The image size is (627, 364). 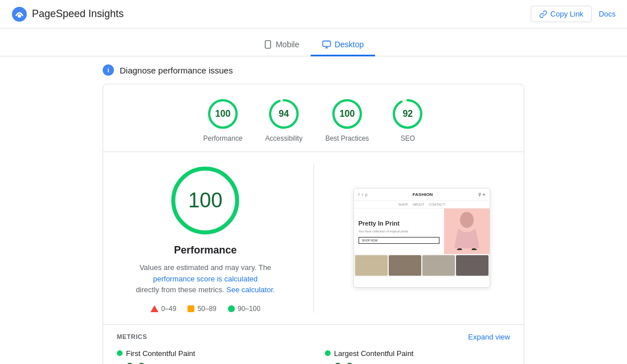 What do you see at coordinates (314, 238) in the screenshot?
I see `section-divider` at bounding box center [314, 238].